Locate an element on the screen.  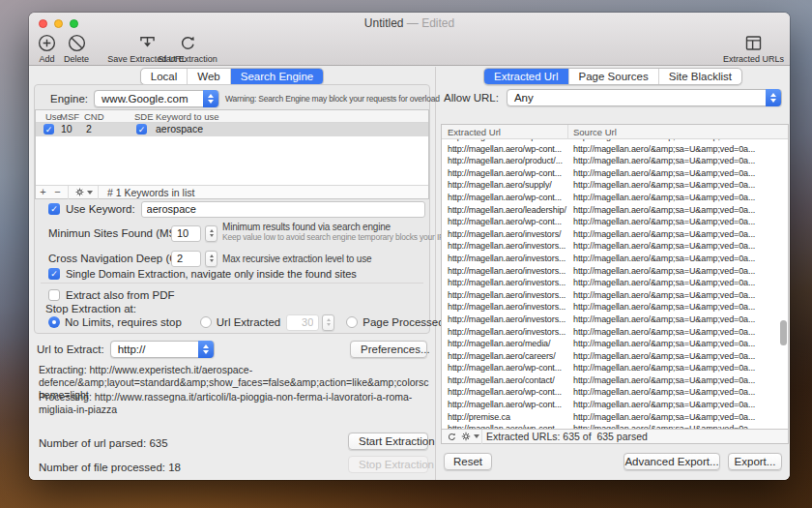
delete-button: Delete is located at coordinates (76, 48).